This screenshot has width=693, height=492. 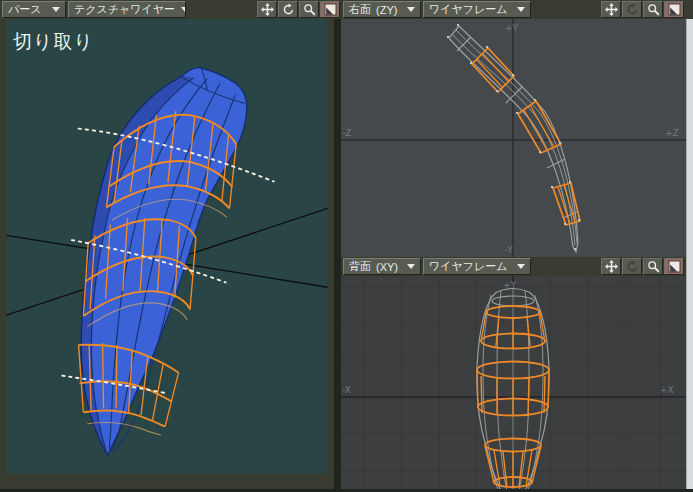 What do you see at coordinates (512, 28) in the screenshot?
I see `axis-label-top: +Y` at bounding box center [512, 28].